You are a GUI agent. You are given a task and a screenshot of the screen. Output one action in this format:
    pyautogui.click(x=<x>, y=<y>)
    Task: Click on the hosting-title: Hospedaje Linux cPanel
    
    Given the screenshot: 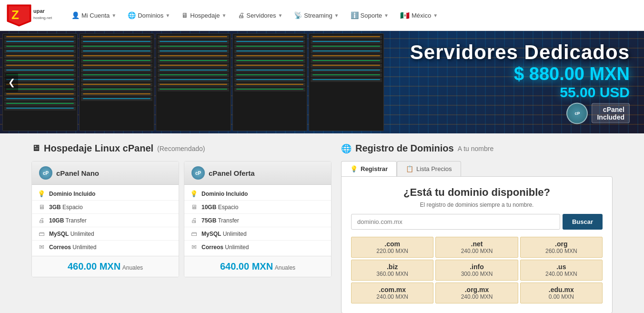 What is the action you would take?
    pyautogui.click(x=99, y=149)
    